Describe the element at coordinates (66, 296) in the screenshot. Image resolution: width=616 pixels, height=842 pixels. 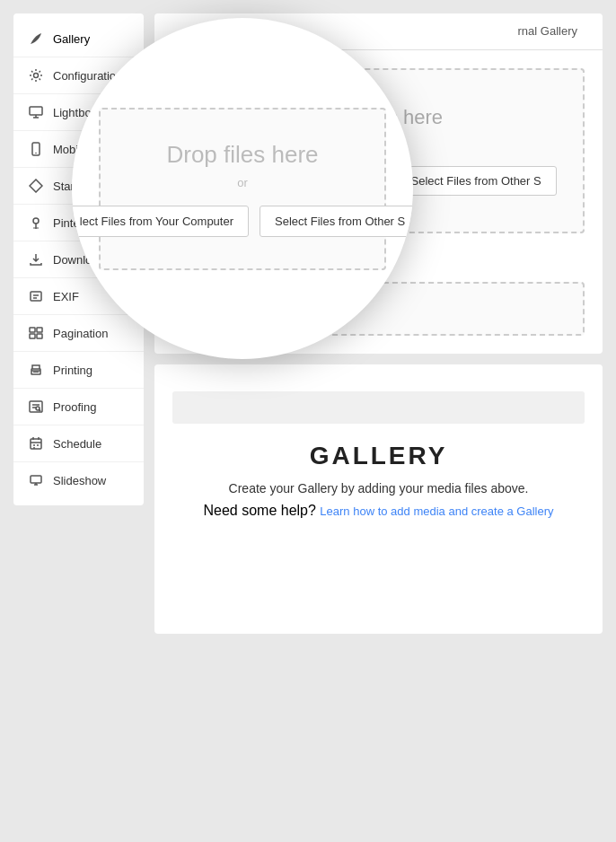
I see `sidebar-label-exif: EXIF` at that location.